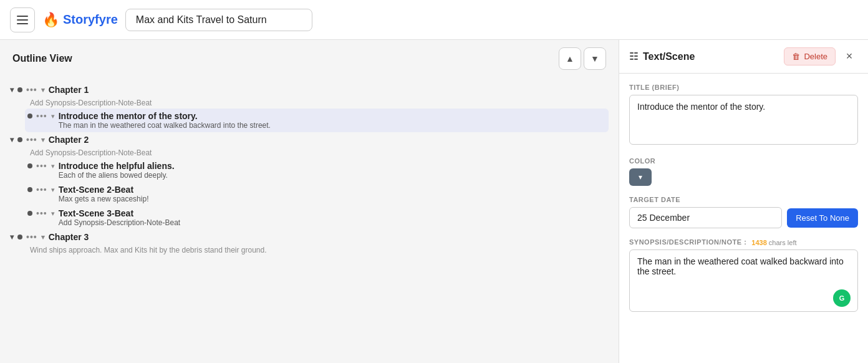 The height and width of the screenshot is (363, 868). I want to click on scene-content: Text-Scene 3-Beat Add Synopsis-Descripti…, so click(120, 218).